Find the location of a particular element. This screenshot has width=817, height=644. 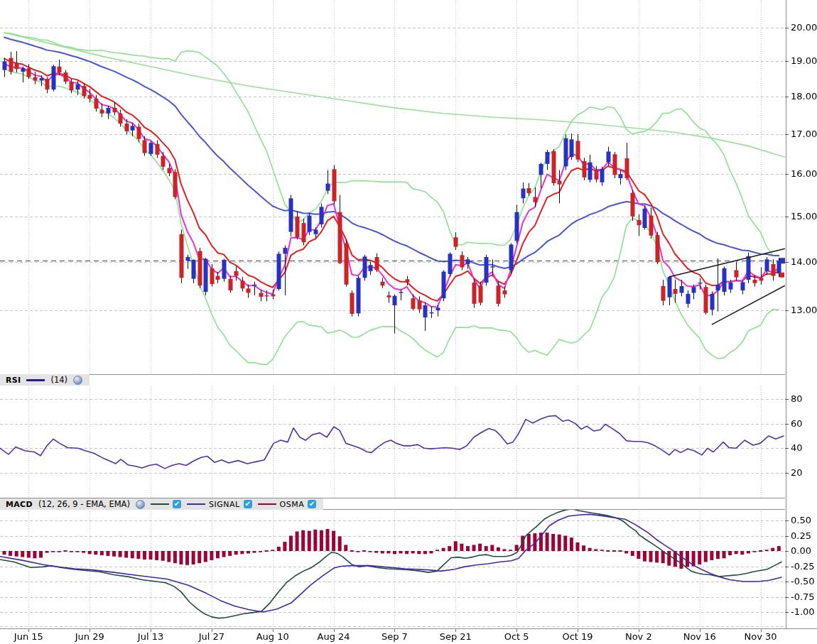

macd-line-sample-icon is located at coordinates (160, 504).